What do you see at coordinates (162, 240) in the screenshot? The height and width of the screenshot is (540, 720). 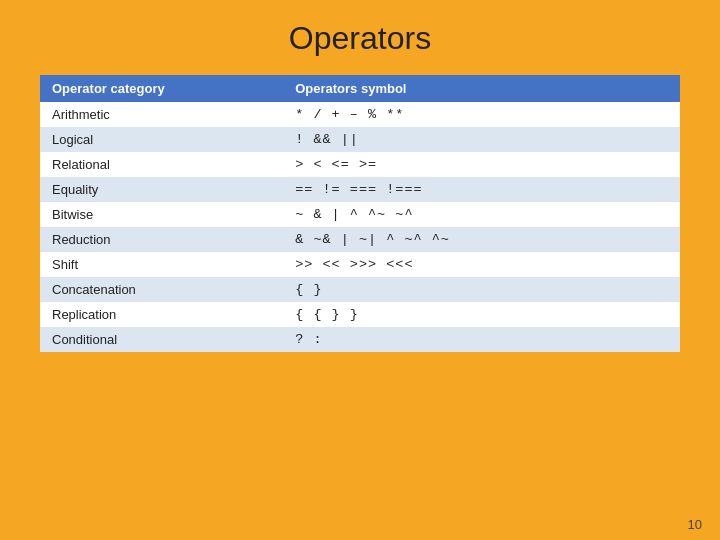 I see `category-cell: Reduction` at bounding box center [162, 240].